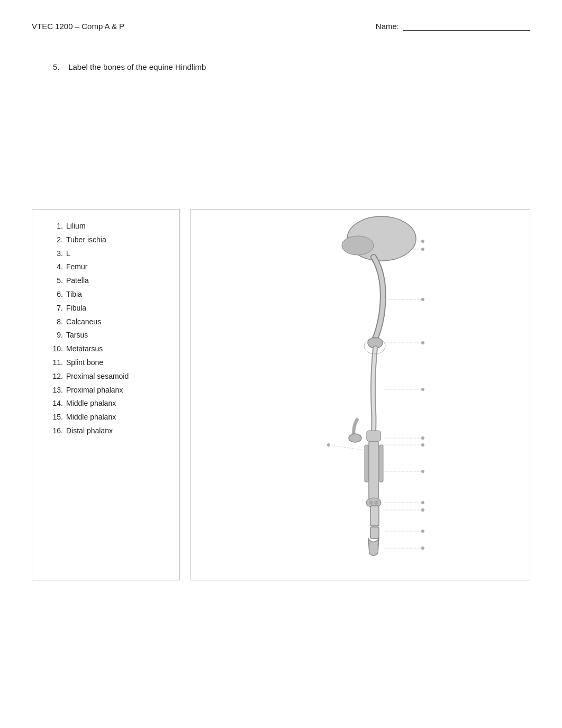 The width and height of the screenshot is (562, 728). I want to click on list-item: 1.Lilium, so click(108, 226).